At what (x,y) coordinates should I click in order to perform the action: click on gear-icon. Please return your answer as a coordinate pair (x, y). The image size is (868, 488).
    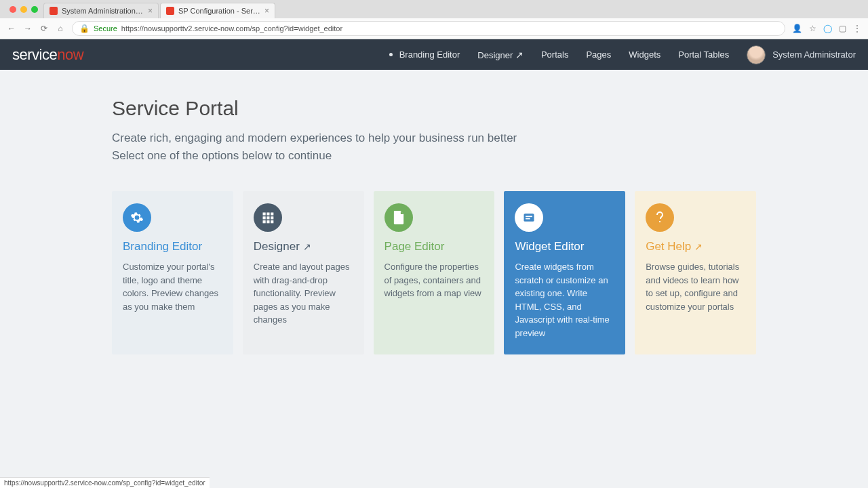
    Looking at the image, I should click on (137, 218).